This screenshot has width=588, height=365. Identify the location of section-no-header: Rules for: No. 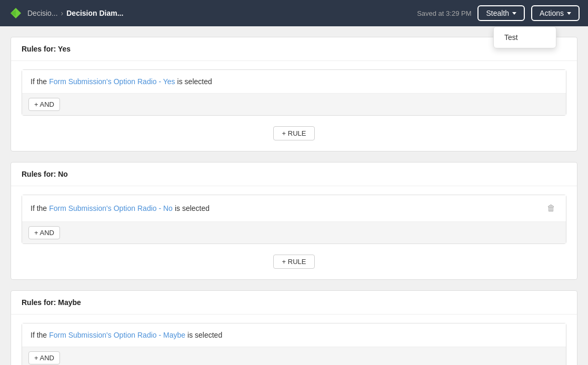
(294, 175).